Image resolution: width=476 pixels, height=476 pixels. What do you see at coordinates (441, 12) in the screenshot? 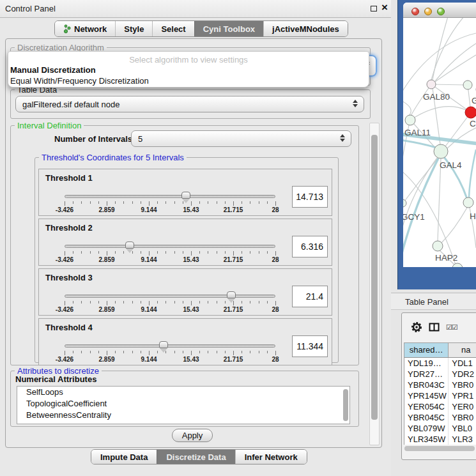
I see `zoom-traffic-light-icon` at bounding box center [441, 12].